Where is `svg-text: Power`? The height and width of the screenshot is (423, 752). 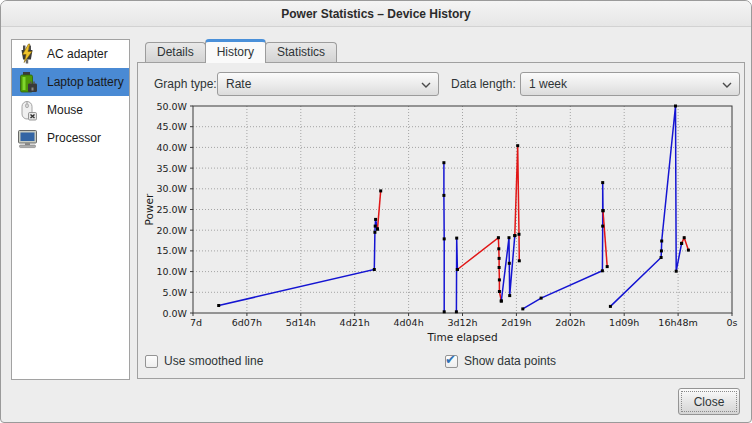 svg-text: Power is located at coordinates (149, 209).